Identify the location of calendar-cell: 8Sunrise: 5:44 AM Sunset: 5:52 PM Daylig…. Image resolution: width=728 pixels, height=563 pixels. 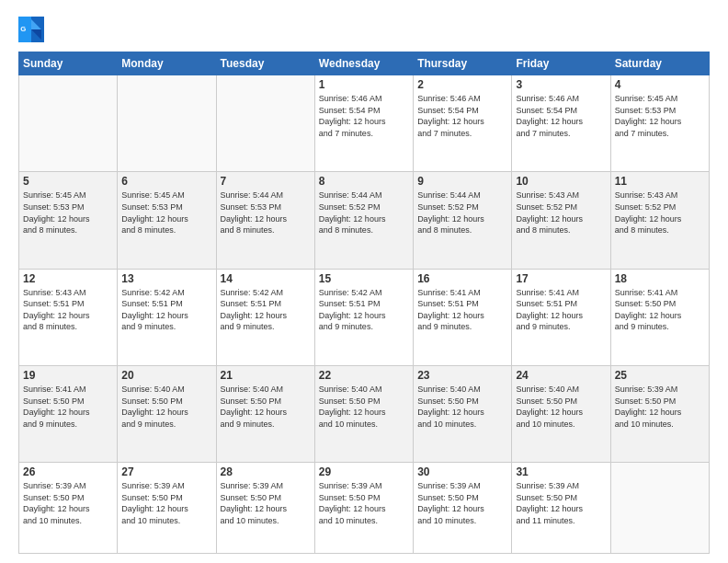
(364, 221).